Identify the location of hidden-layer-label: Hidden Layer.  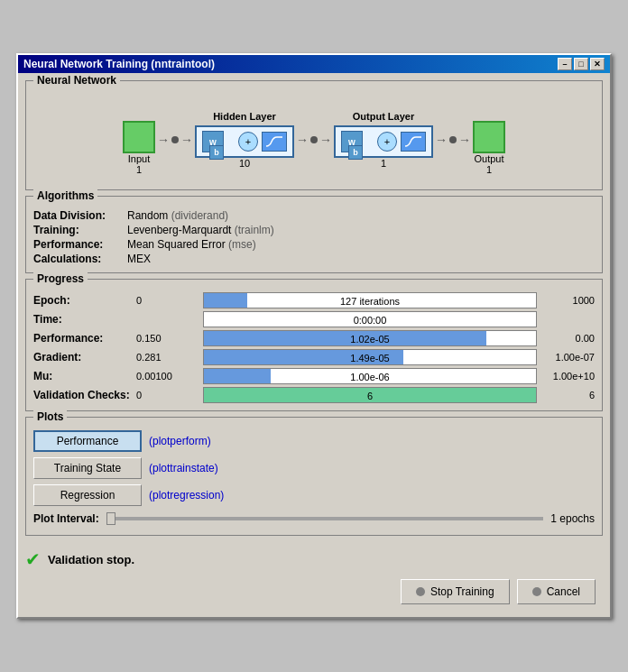
(245, 116).